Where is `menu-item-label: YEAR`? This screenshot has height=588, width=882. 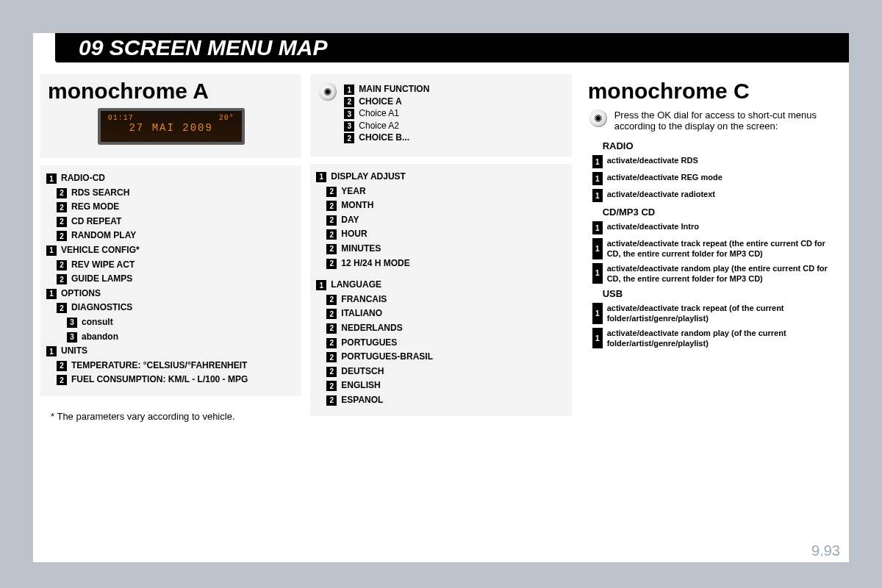
menu-item-label: YEAR is located at coordinates (353, 192).